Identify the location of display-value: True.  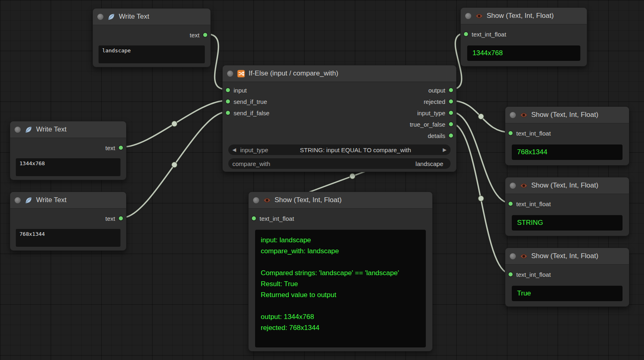
(567, 293).